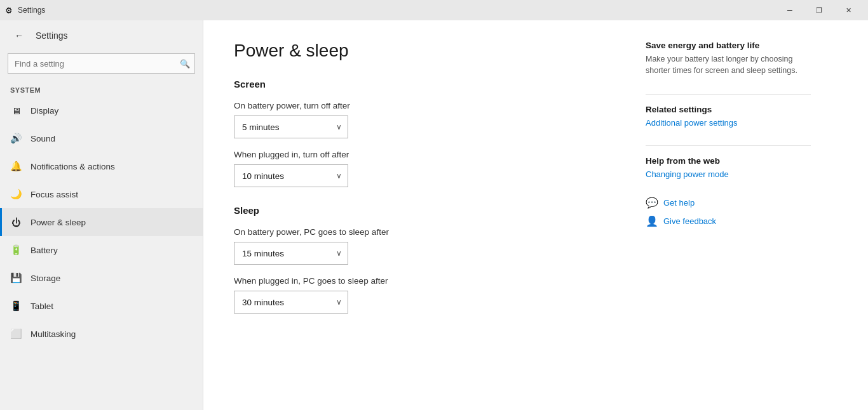  Describe the element at coordinates (790, 10) in the screenshot. I see `minimize-button: ─` at that location.